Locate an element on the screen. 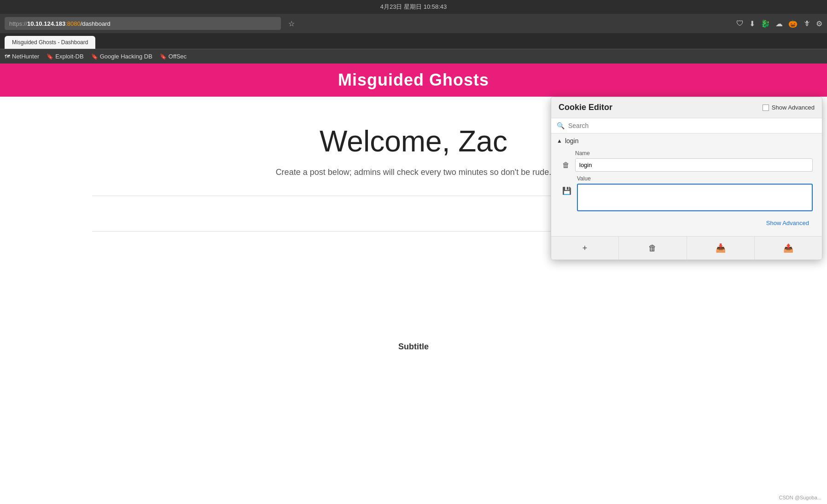 Image resolution: width=827 pixels, height=504 pixels. os-topbar: 4月23日 星期日 10:58:43 is located at coordinates (414, 7).